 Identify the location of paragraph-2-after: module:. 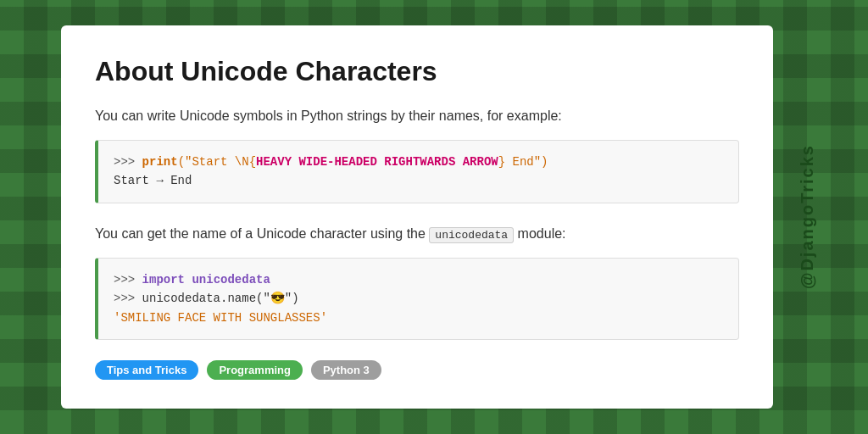
(539, 234).